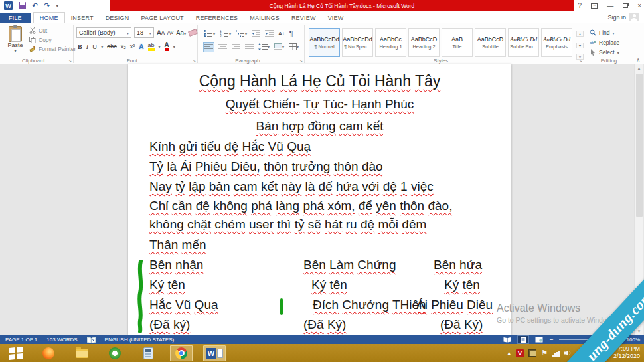 The width and height of the screenshot is (644, 362). Describe the element at coordinates (80, 46) in the screenshot. I see `bold-button: B` at that location.